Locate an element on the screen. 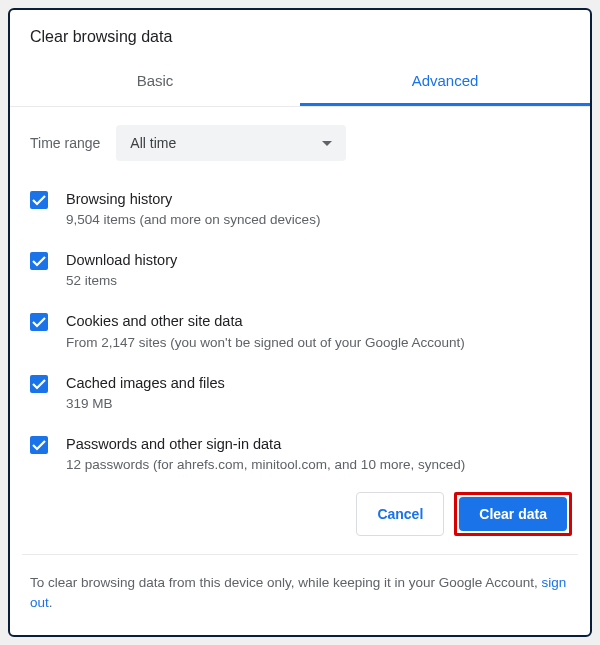 This screenshot has height=645, width=600. option-title: Download history is located at coordinates (122, 260).